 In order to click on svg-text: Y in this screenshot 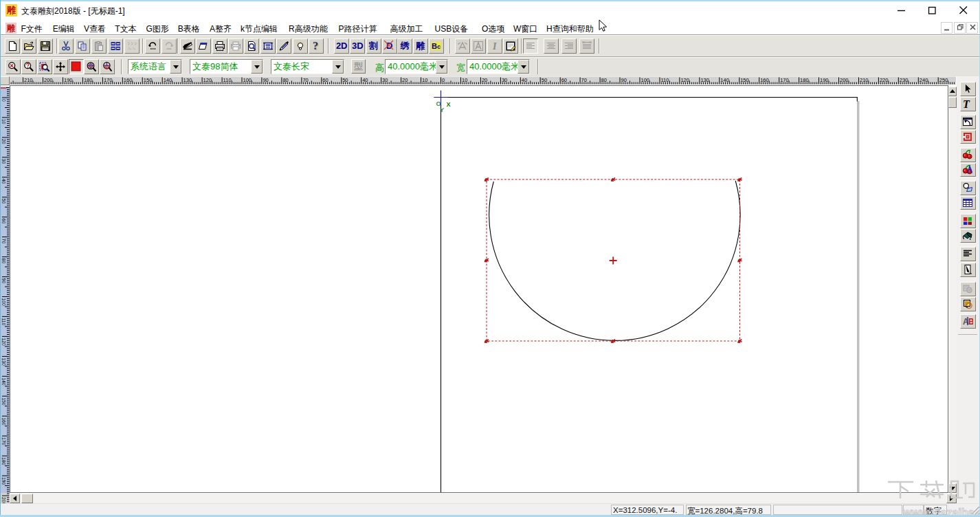, I will do `click(442, 110)`.